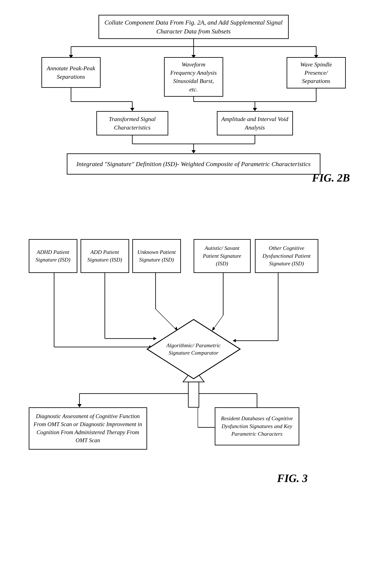  What do you see at coordinates (194, 211) in the screenshot?
I see `section-divider` at bounding box center [194, 211].